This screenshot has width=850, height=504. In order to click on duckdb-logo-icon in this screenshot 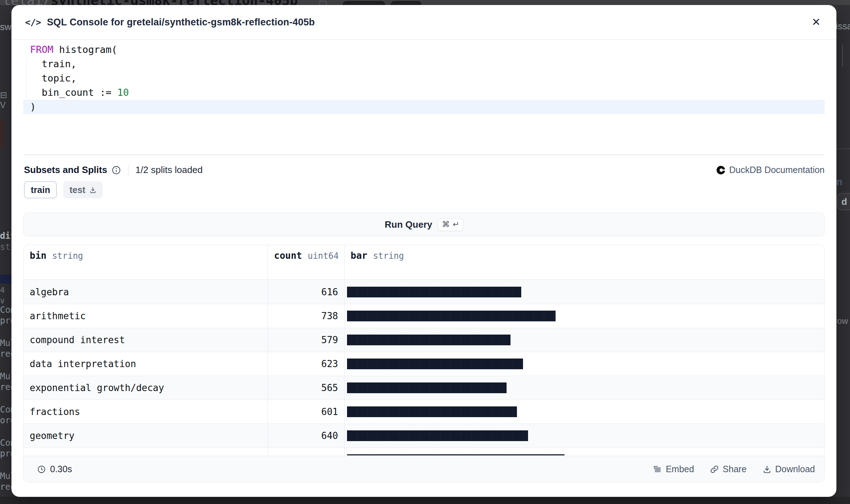, I will do `click(721, 170)`.